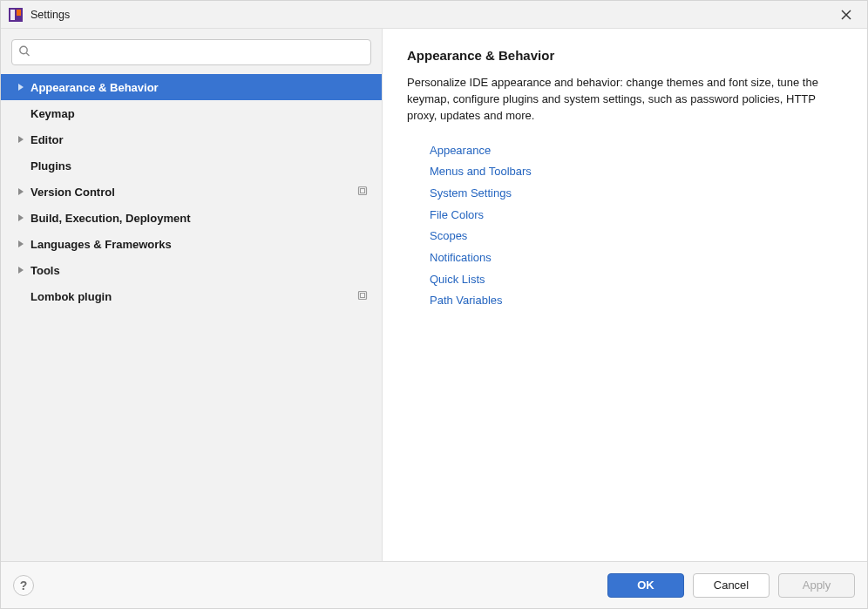 The height and width of the screenshot is (609, 868). What do you see at coordinates (192, 192) in the screenshot?
I see `sidebar-item-version-control: Version Control` at bounding box center [192, 192].